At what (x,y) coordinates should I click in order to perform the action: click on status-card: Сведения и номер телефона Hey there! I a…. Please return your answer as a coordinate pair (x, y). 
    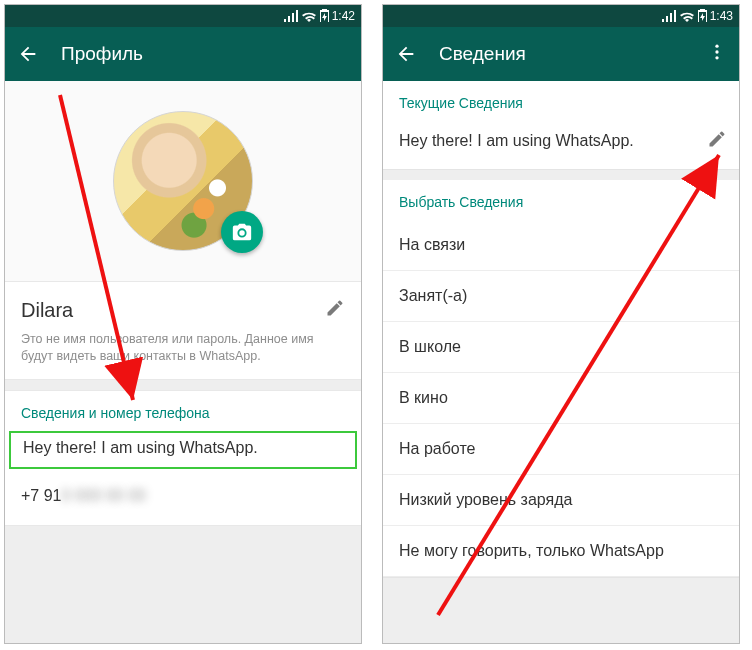
    Looking at the image, I should click on (183, 458).